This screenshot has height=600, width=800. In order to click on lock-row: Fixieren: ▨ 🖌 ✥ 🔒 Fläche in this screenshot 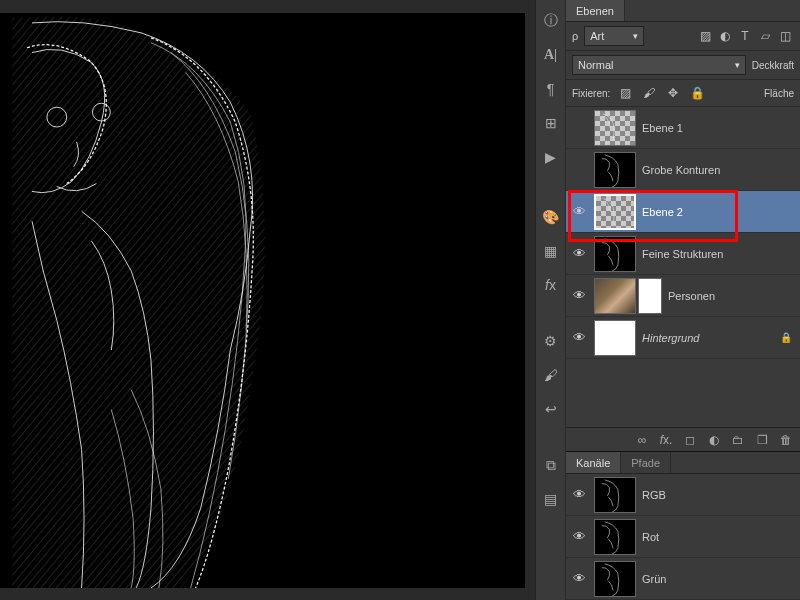, I will do `click(683, 94)`.